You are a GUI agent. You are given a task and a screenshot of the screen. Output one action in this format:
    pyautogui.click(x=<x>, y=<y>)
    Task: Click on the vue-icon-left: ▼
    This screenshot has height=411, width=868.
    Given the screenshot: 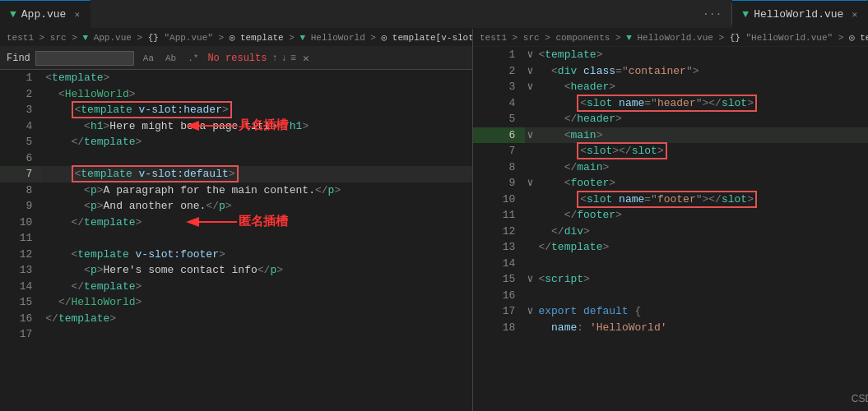 What is the action you would take?
    pyautogui.click(x=13, y=15)
    